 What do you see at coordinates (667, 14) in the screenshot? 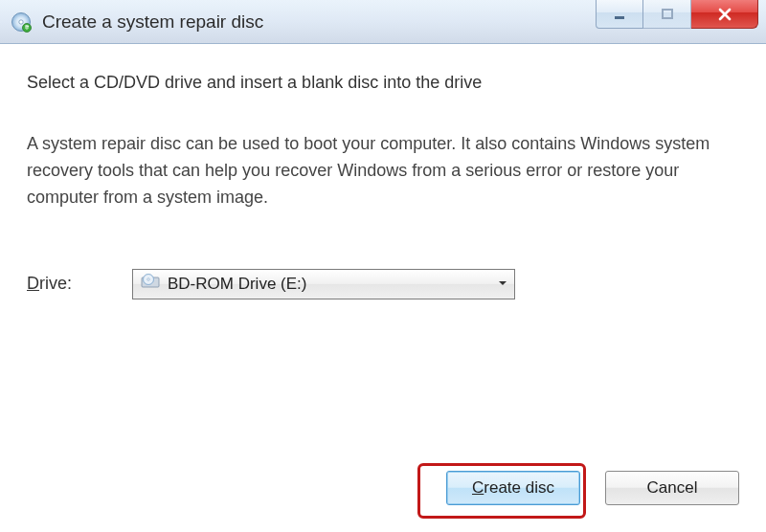
I see `maximize-button` at bounding box center [667, 14].